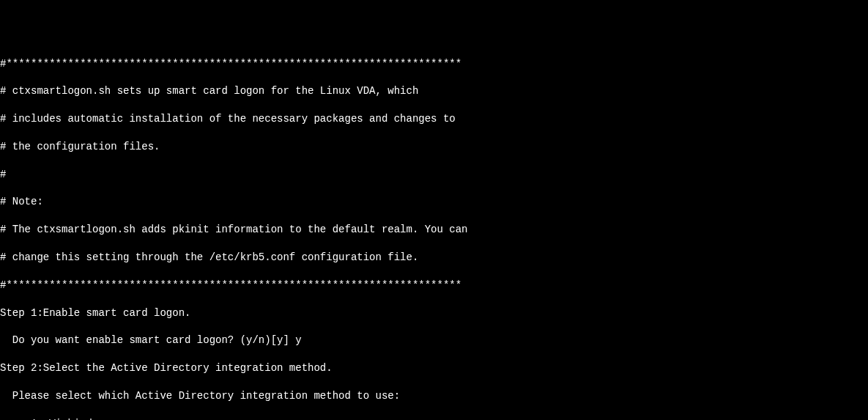 The width and height of the screenshot is (868, 420). What do you see at coordinates (434, 119) in the screenshot?
I see `header-comment: # includes automatic installation of the…` at bounding box center [434, 119].